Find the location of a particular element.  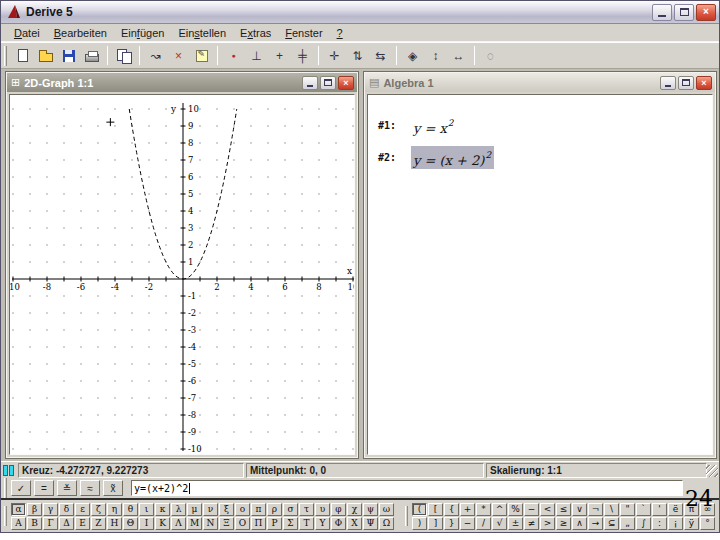

greek-Ε-button: Ε is located at coordinates (82, 524).